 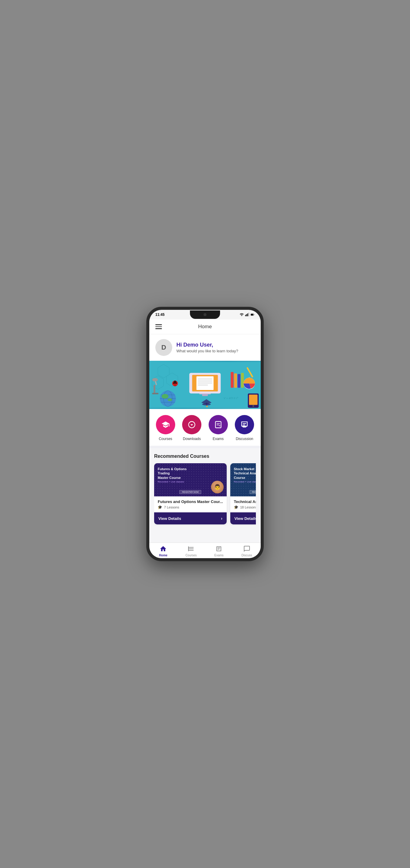 What do you see at coordinates (205, 327) in the screenshot?
I see `header: Home` at bounding box center [205, 327].